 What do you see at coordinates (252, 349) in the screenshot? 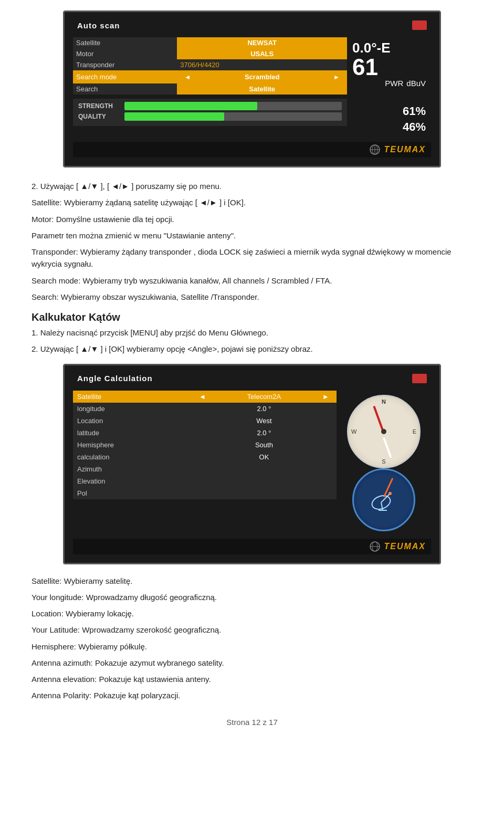
I see `step-2: 2. Używając [ ▲/▼ ] i [OK] wybieramy opc…` at bounding box center [252, 349].